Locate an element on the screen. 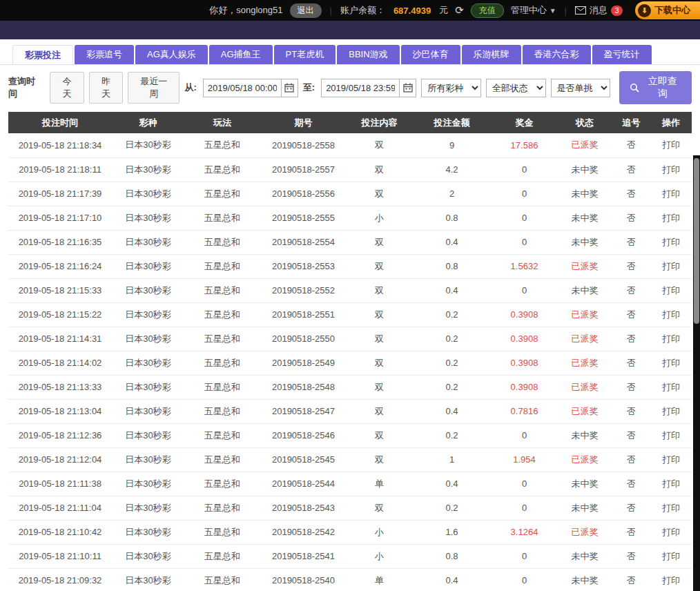 The width and height of the screenshot is (700, 591). quick-button-last-week: 最近一周 is located at coordinates (153, 88).